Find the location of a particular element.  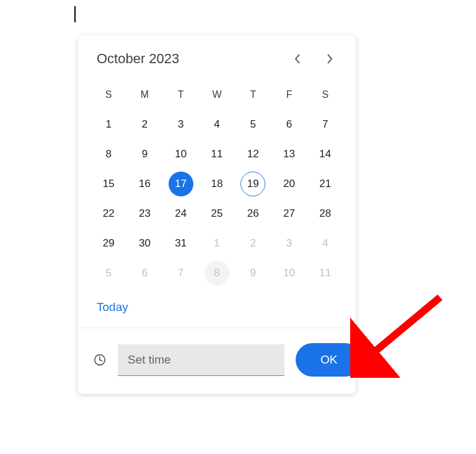

date-picker-footer: OK is located at coordinates (217, 360).